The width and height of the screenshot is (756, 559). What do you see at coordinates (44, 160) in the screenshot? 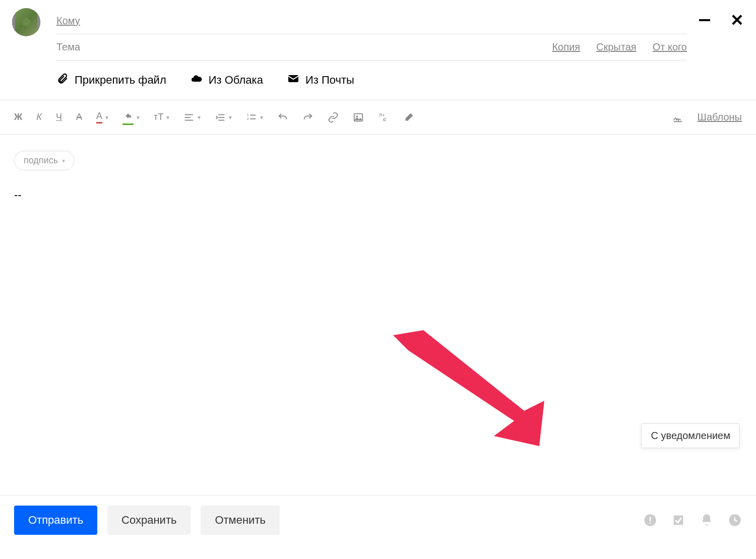
I see `signature-dropdown: подпись` at bounding box center [44, 160].